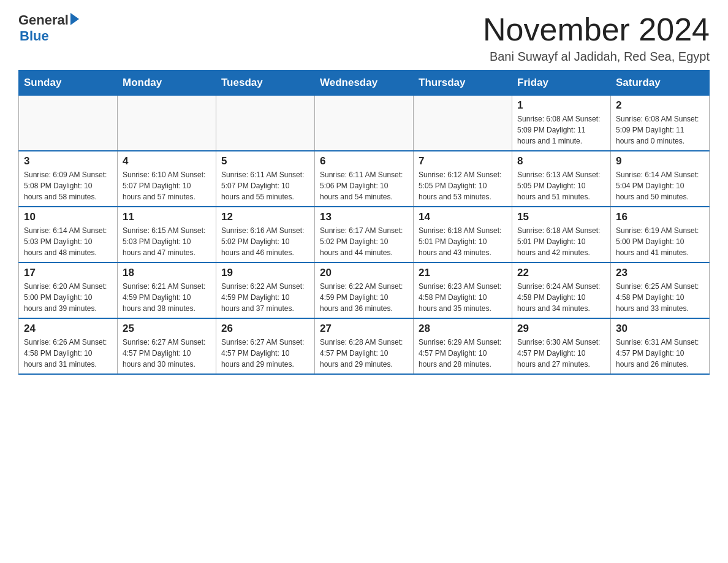  What do you see at coordinates (364, 38) in the screenshot?
I see `page-header: General Blue November 2024 Bani Suwayf a…` at bounding box center [364, 38].